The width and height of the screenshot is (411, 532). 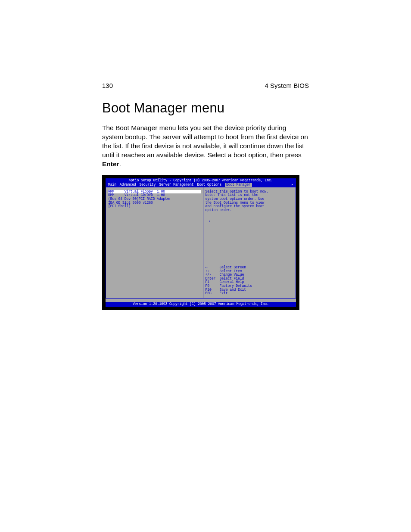 What do you see at coordinates (201, 243) in the screenshot?
I see `bios-screenshot: Aptio Setup Utility - Copyright (C) 2005…` at bounding box center [201, 243].